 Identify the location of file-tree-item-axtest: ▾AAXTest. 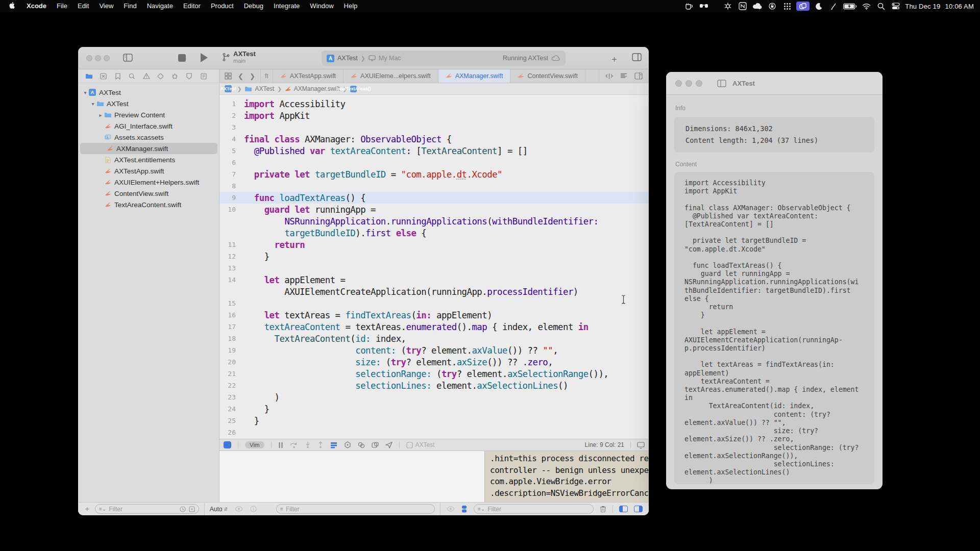
(149, 92).